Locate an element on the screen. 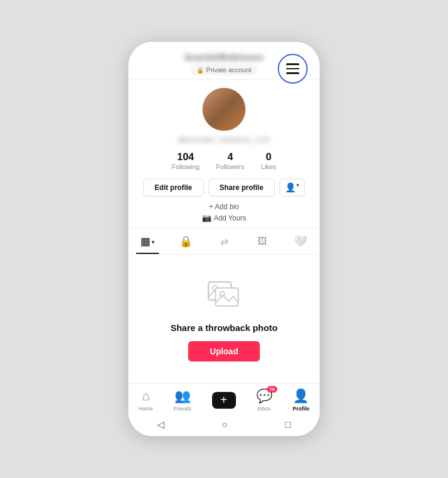 The height and width of the screenshot is (478, 448). followers-count: 4 is located at coordinates (231, 157).